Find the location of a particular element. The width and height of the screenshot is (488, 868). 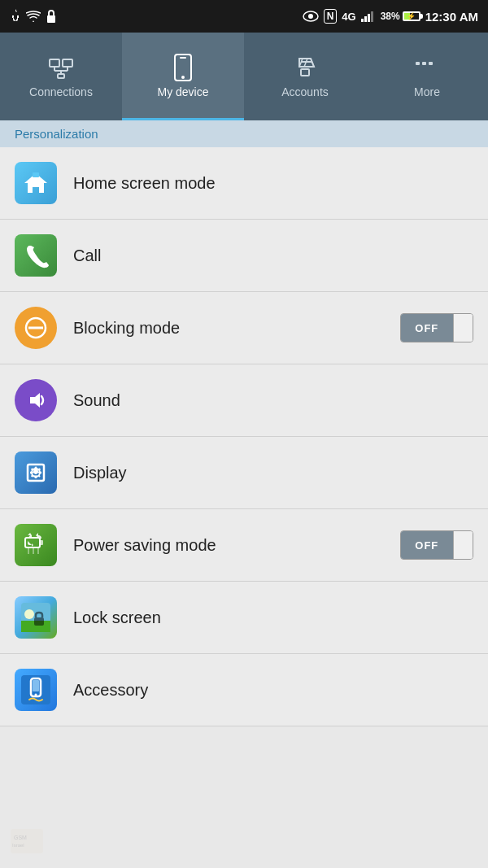

accounts-tab-icon is located at coordinates (305, 68).